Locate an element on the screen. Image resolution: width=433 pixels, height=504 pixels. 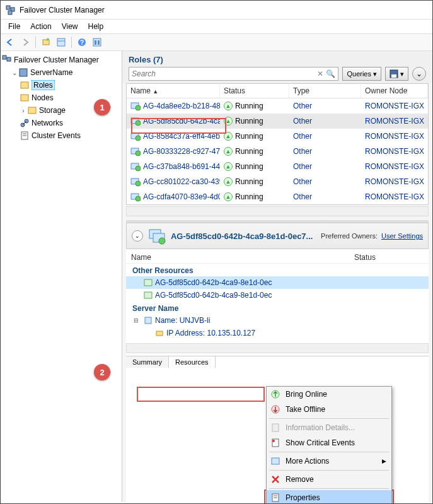
details-title: AG-5df85cd0-642b-4ca9-8e1d-0ec7... is located at coordinates (246, 236).